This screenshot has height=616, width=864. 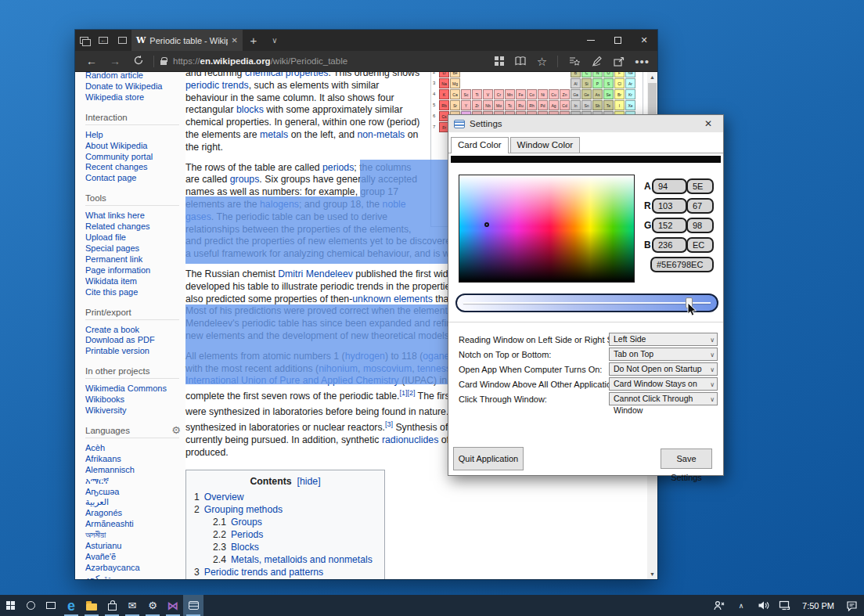 I want to click on taskbar-edge-button: e, so click(x=71, y=606).